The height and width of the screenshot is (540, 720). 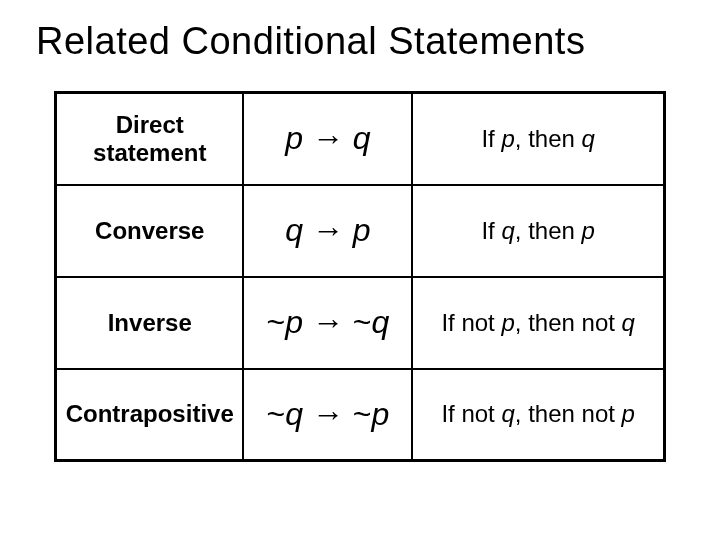 I want to click on row-english: If q, then p, so click(x=538, y=231).